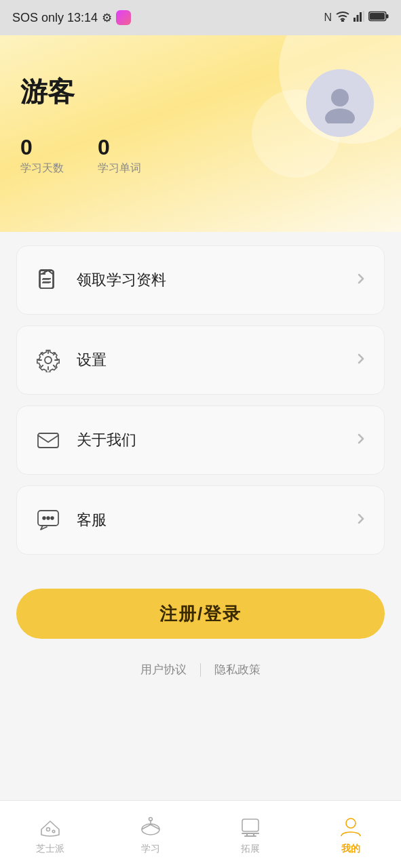 This screenshot has width=401, height=868. Describe the element at coordinates (201, 280) in the screenshot. I see `menu-item-materials: 领取学习资料` at that location.